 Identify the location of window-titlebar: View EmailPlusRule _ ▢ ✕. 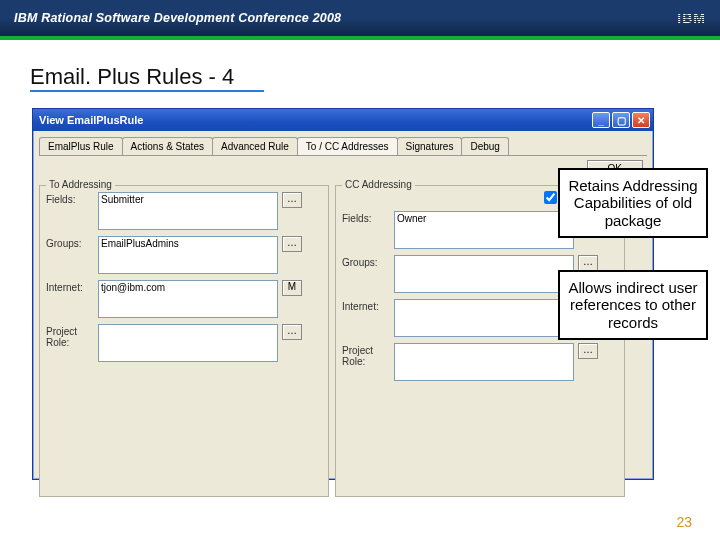
(343, 120).